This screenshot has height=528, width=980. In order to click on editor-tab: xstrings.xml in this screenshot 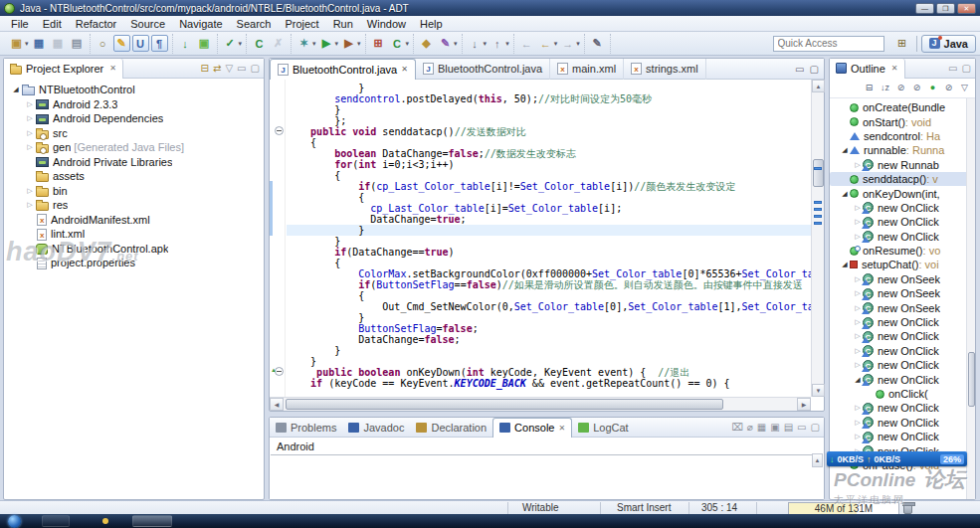, I will do `click(665, 70)`.